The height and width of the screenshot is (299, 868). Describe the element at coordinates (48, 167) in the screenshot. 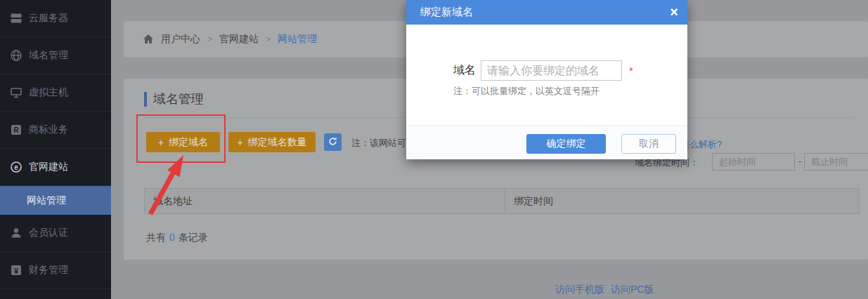

I see `sidebar-item-label: 官网建站` at that location.